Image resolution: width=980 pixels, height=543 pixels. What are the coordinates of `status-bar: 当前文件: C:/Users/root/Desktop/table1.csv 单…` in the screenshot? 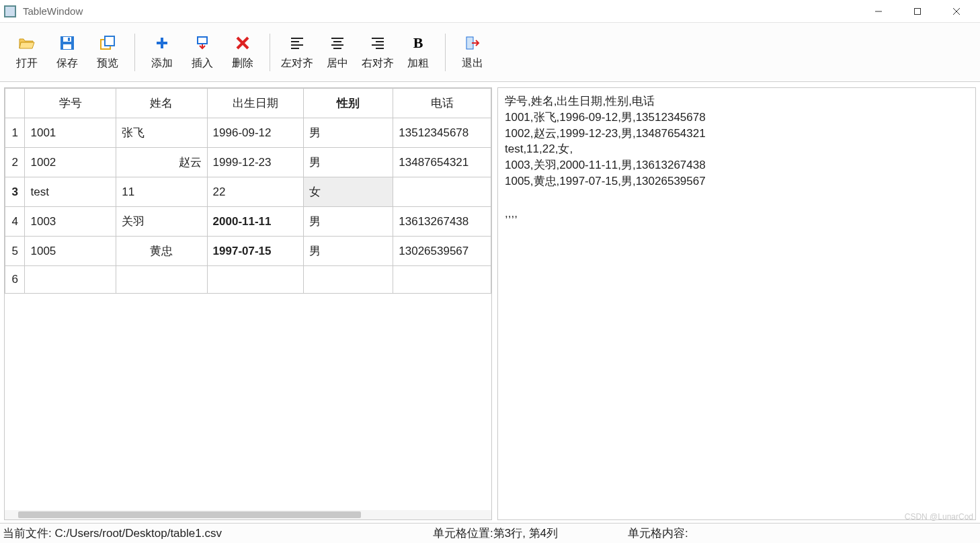 It's located at (490, 533).